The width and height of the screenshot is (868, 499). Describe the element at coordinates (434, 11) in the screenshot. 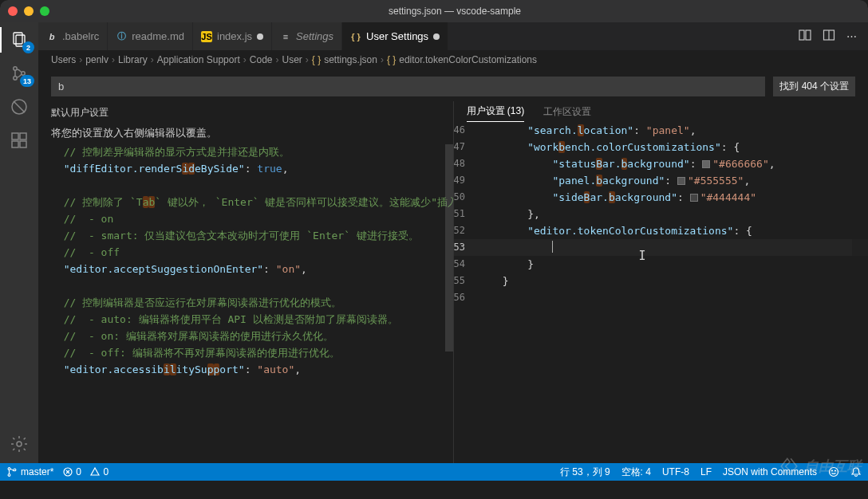

I see `titlebar: settings.json — vscode-sample` at that location.